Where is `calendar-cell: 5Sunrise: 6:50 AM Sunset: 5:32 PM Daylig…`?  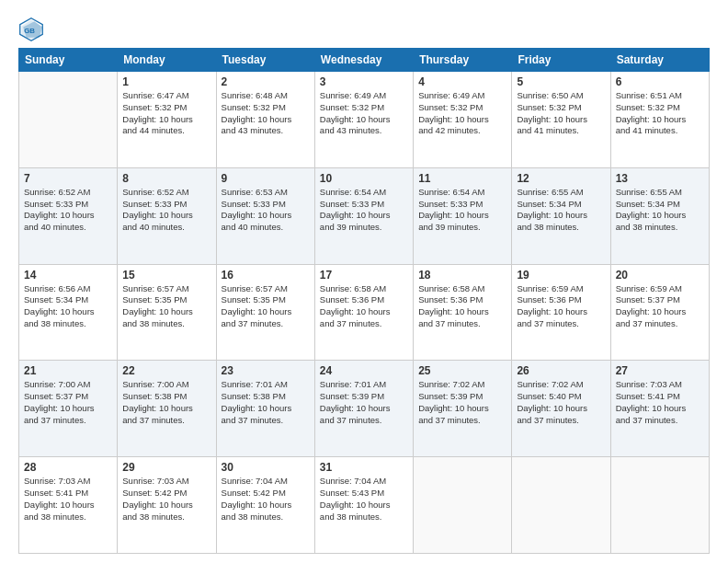 calendar-cell: 5Sunrise: 6:50 AM Sunset: 5:32 PM Daylig… is located at coordinates (561, 120).